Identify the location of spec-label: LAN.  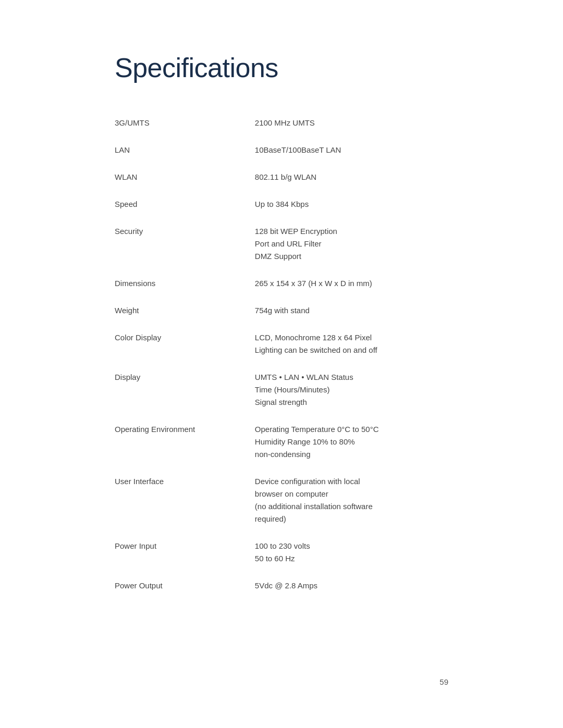
(185, 150).